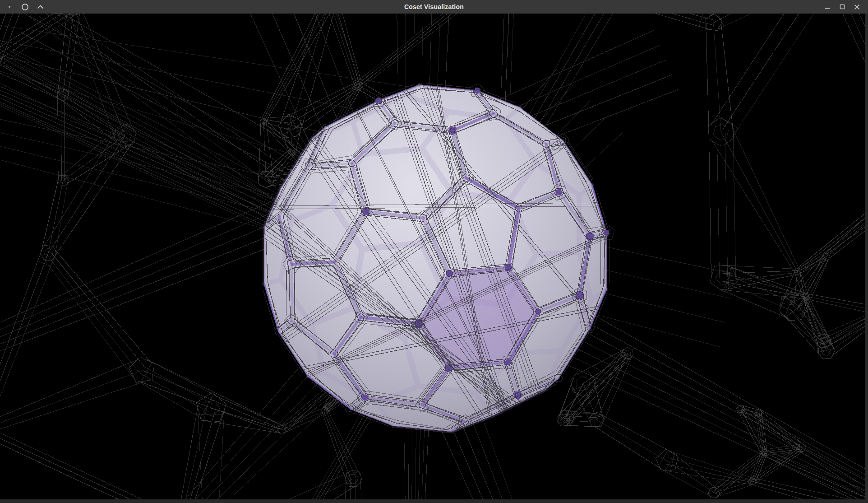 This screenshot has width=868, height=503. What do you see at coordinates (25, 7) in the screenshot?
I see `titlebar-left-icons` at bounding box center [25, 7].